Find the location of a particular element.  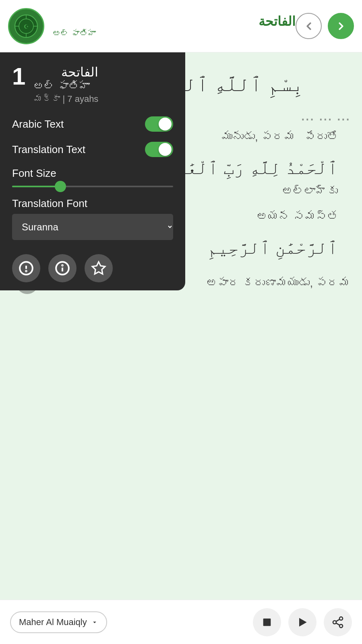

star-button is located at coordinates (99, 268).